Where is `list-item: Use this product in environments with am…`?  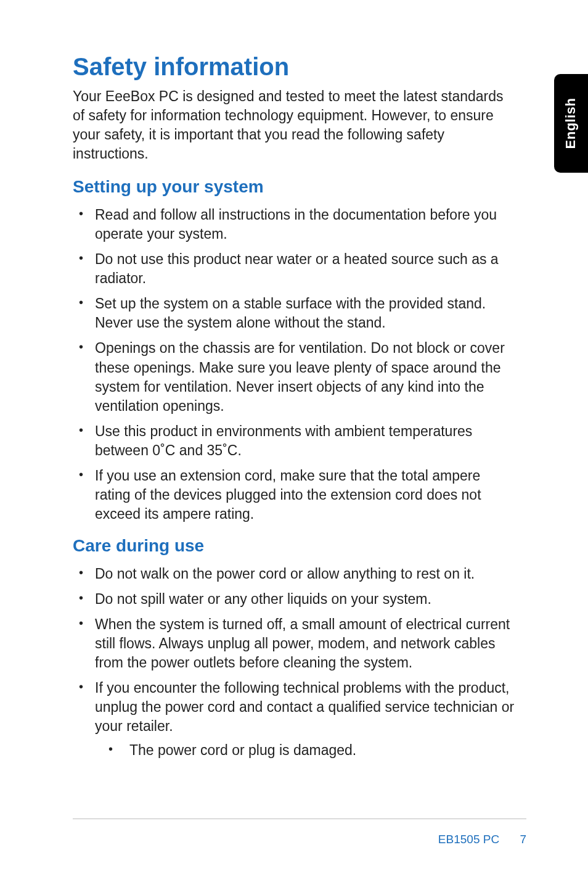
list-item: Use this product in environments with am… is located at coordinates (294, 441).